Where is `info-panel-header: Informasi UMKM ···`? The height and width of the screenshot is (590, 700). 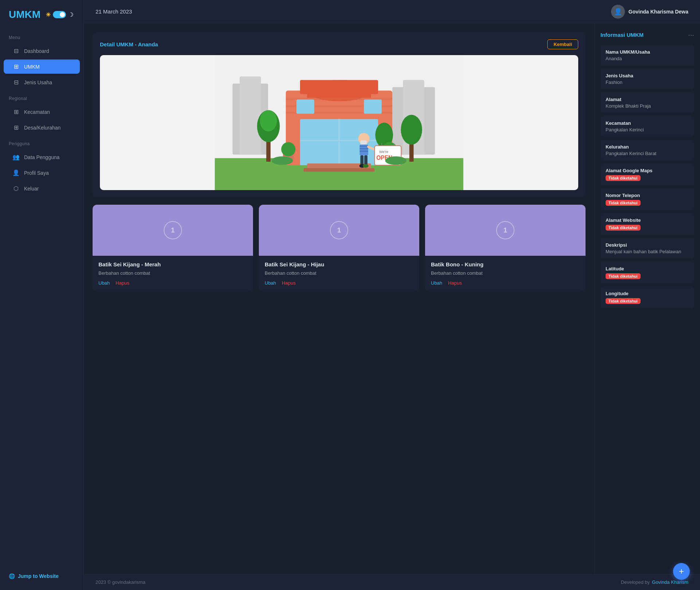
info-panel-header: Informasi UMKM ··· is located at coordinates (648, 35).